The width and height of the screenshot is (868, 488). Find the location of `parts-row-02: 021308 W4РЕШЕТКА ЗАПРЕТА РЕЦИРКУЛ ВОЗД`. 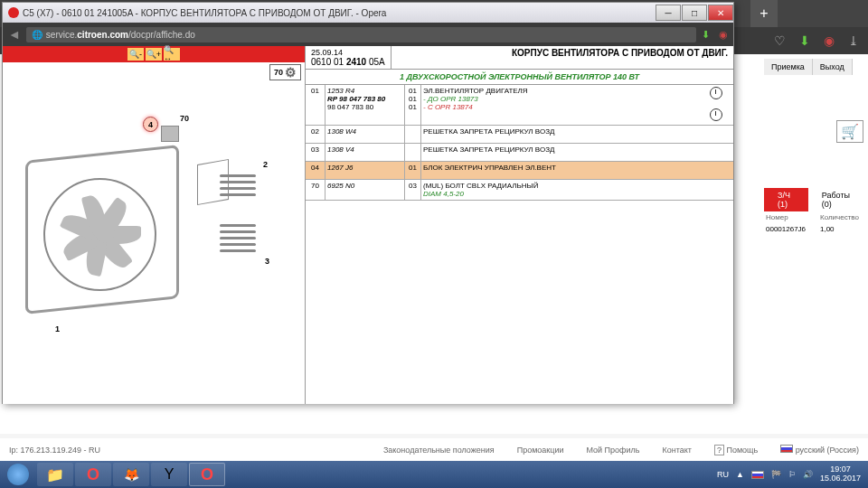

parts-row-02: 021308 W4РЕШЕТКА ЗАПРЕТА РЕЦИРКУЛ ВОЗД is located at coordinates (519, 135).